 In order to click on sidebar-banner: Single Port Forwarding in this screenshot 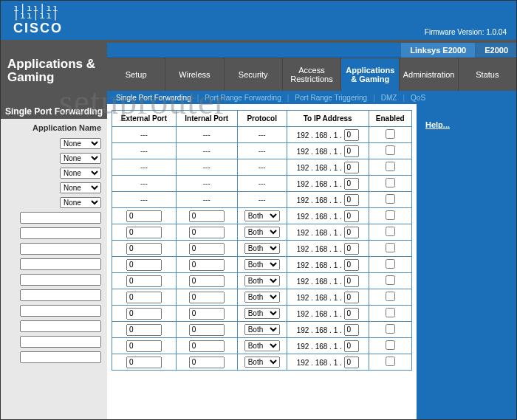, I will do `click(53, 111)`.